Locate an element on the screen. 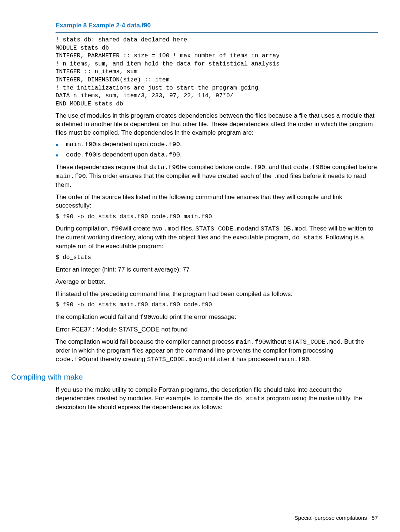 Image resolution: width=400 pixels, height=532 pixels. para-order-required: These dependencies require that data.f90… is located at coordinates (217, 176).